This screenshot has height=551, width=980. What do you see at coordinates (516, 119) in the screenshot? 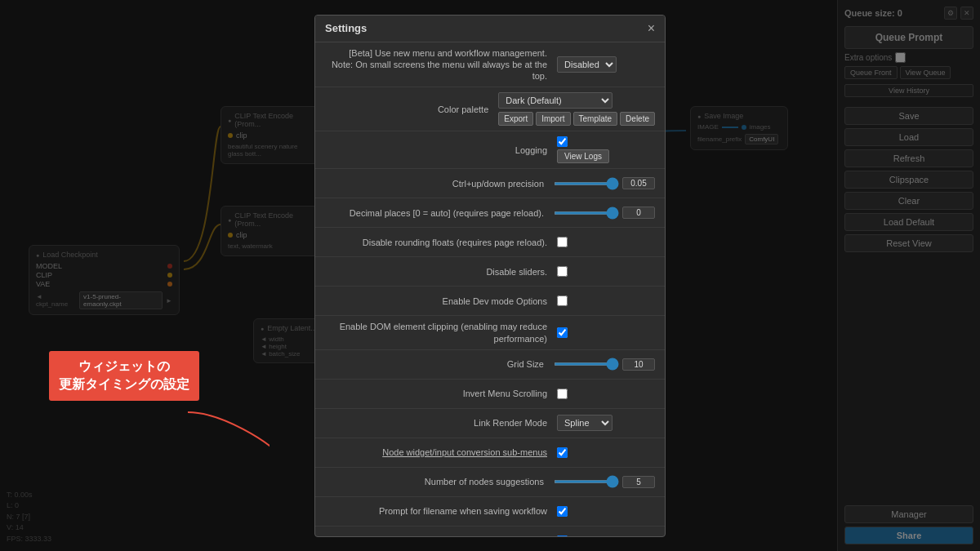
I see `palette-btn-export: Export` at bounding box center [516, 119].